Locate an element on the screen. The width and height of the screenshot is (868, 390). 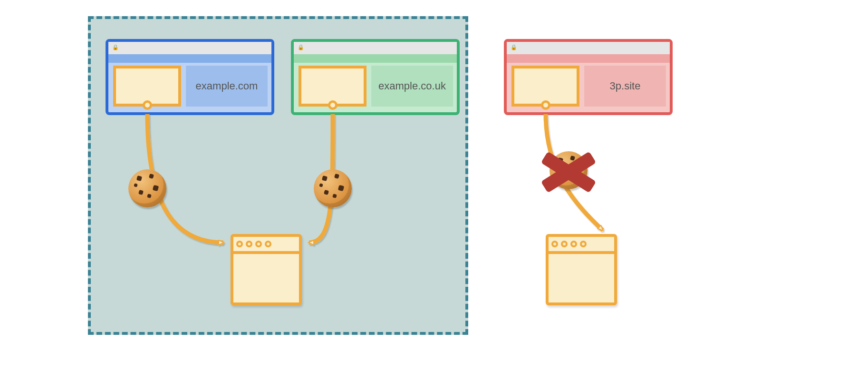
domain-label: example.co.uk is located at coordinates (412, 86).